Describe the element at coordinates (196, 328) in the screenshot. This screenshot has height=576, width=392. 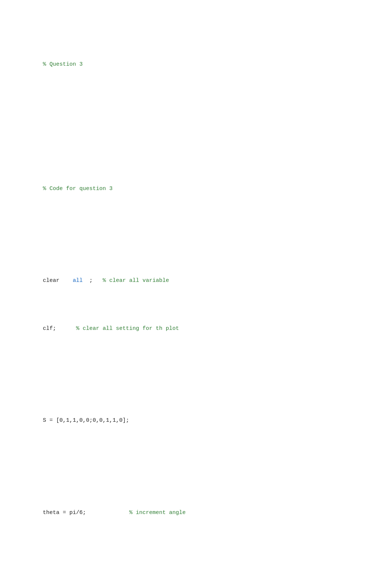
I see `clf-line: clf; % clear all setting for th plot` at that location.